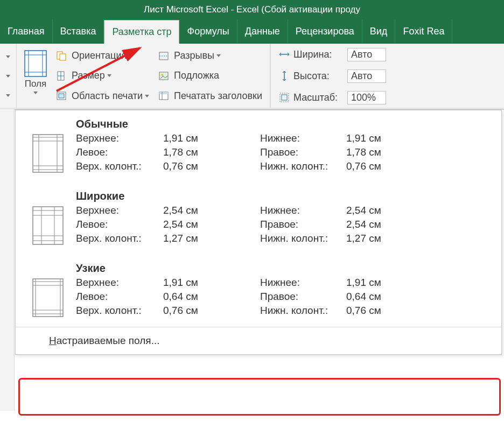  I want to click on custom-margins-label: астраиваемые поля..., so click(108, 340).